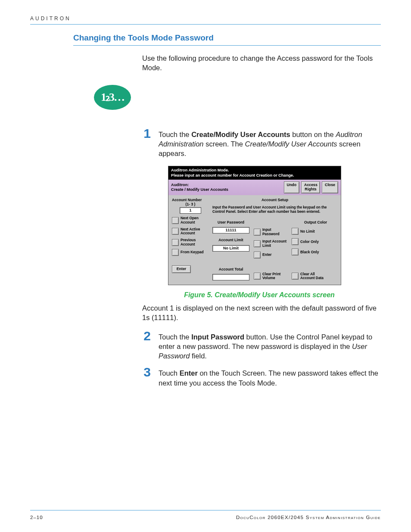  I want to click on chapter-rule, so click(206, 24).